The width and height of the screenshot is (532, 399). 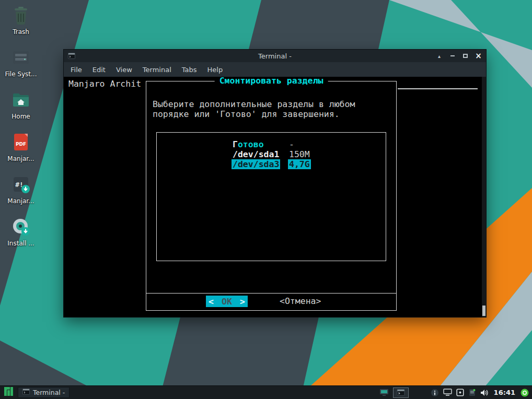 What do you see at coordinates (447, 393) in the screenshot?
I see `network-icon` at bounding box center [447, 393].